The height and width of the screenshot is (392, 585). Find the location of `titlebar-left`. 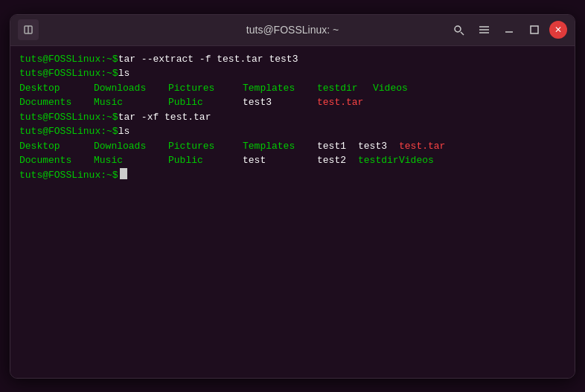

titlebar-left is located at coordinates (28, 30).